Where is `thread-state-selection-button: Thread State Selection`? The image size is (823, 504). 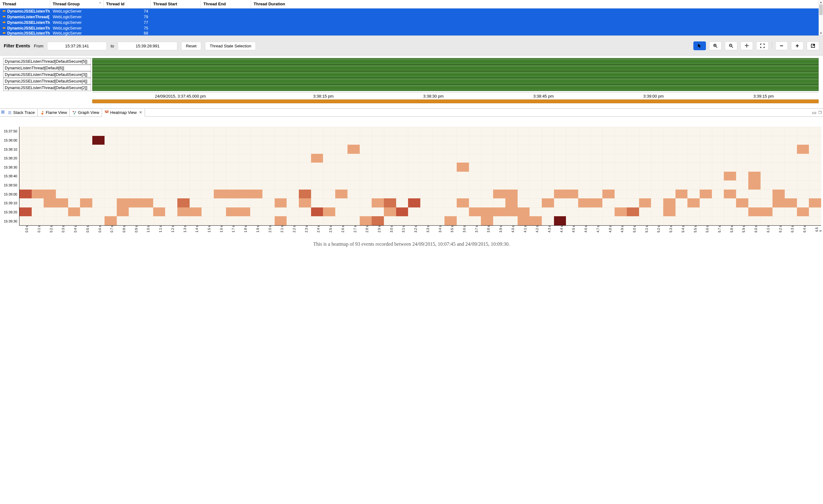
thread-state-selection-button: Thread State Selection is located at coordinates (230, 46).